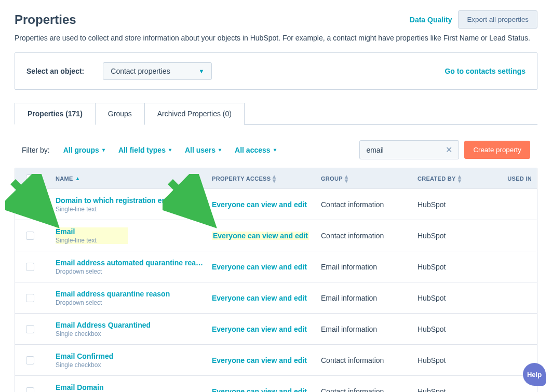 The image size is (552, 392). What do you see at coordinates (276, 298) in the screenshot?
I see `table-row: Email address quarantine reasonDropdown …` at bounding box center [276, 298].